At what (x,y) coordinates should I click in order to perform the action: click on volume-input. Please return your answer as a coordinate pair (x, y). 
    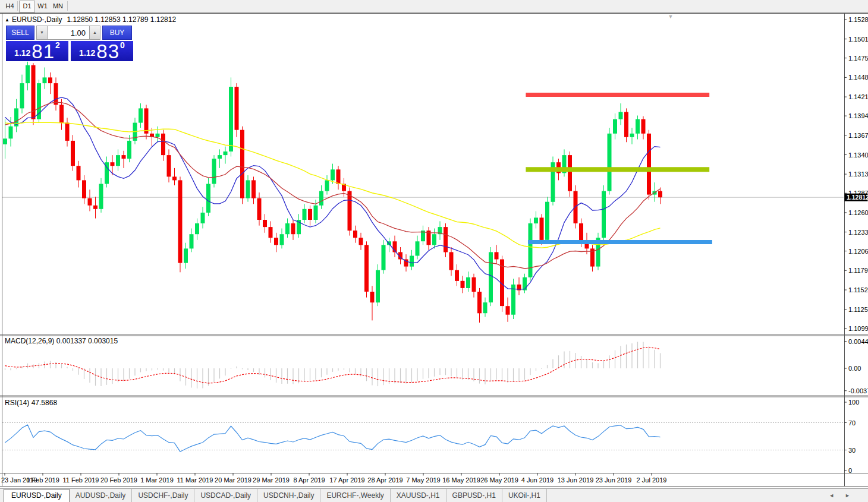
    Looking at the image, I should click on (68, 33).